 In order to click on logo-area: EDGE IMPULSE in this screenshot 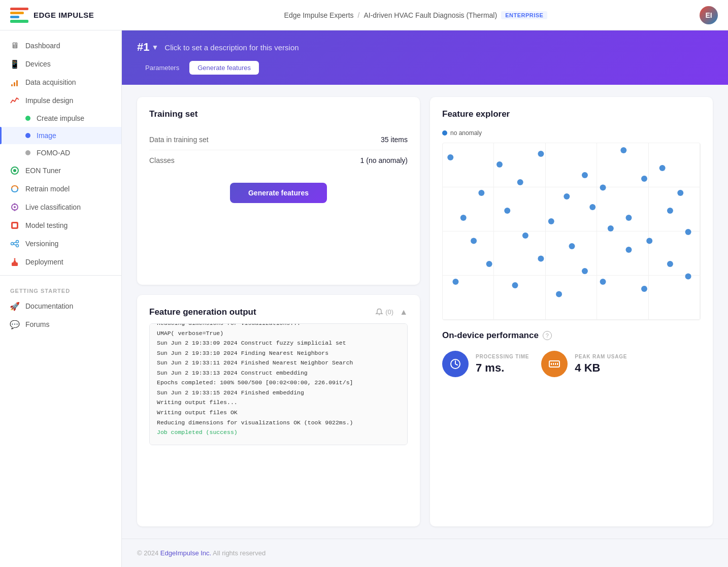, I will do `click(71, 15)`.